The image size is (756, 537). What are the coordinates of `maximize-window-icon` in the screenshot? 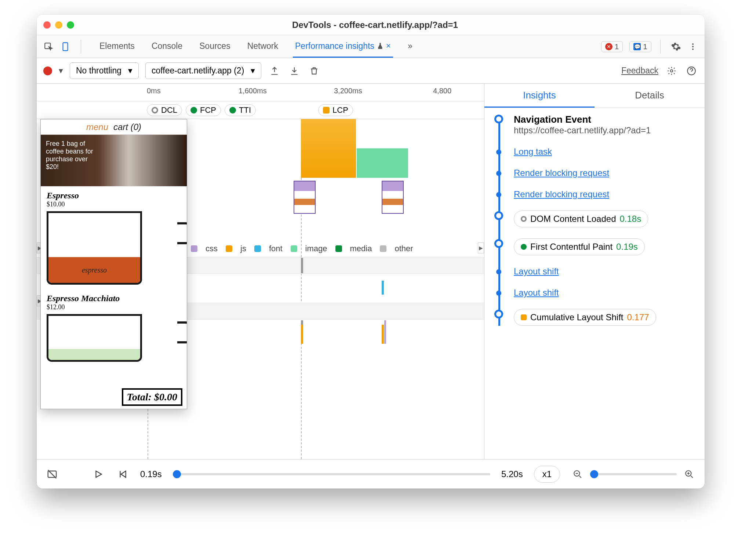 It's located at (70, 25).